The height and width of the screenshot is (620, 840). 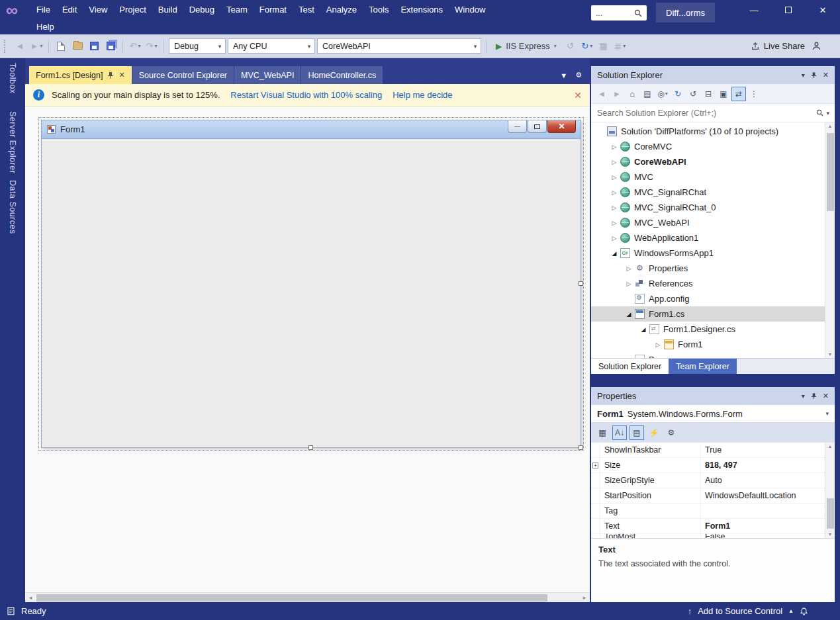 What do you see at coordinates (740, 611) in the screenshot?
I see `add-to-source-control-button: Add to Source Control` at bounding box center [740, 611].